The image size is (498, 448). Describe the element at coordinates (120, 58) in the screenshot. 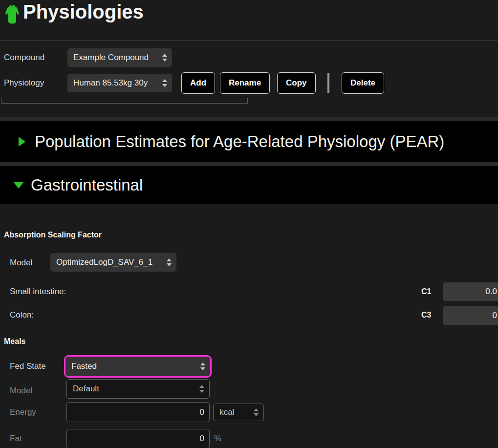

I see `compound-select: Example Compound` at that location.